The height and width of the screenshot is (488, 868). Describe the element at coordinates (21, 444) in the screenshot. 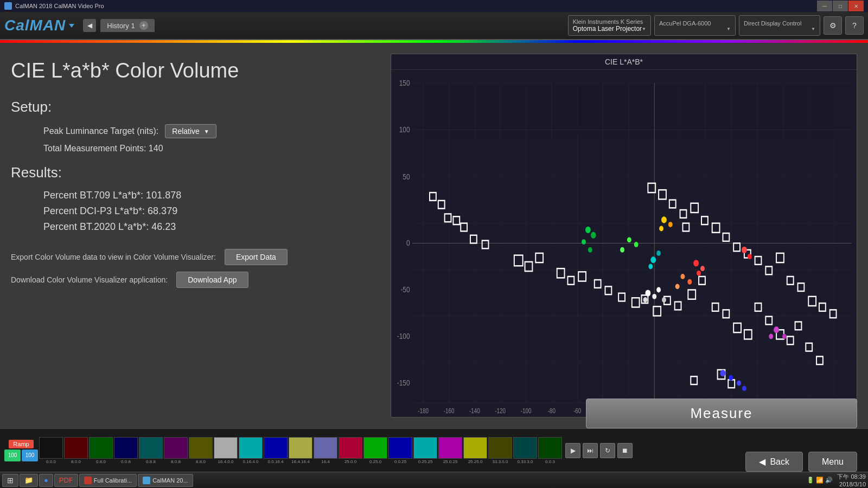

I see `ramp-button: Ramp` at that location.